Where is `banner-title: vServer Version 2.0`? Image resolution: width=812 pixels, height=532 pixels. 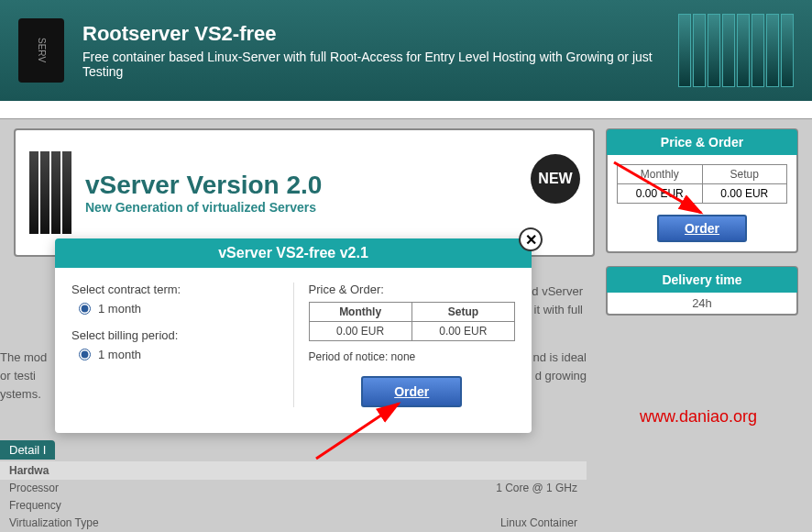
banner-title: vServer Version 2.0 is located at coordinates (332, 185).